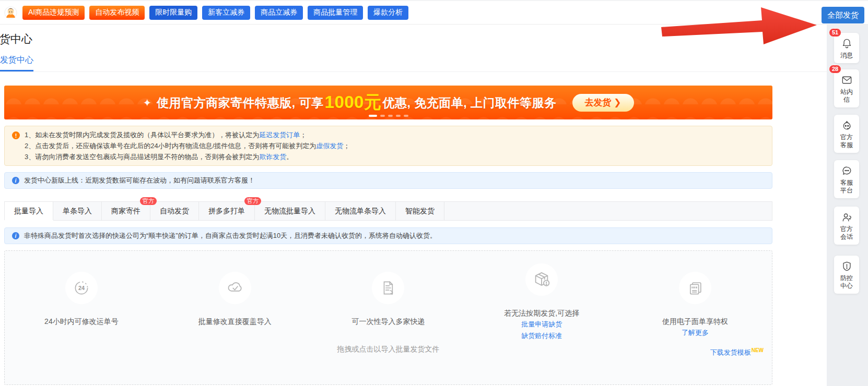 Image resolution: width=868 pixels, height=386 pixels. Describe the element at coordinates (187, 146) in the screenshot. I see `warning-line: 2、点击发货后，还应确保该单号在此后的24小时内有物流信息/揽件信息，否则将有可…` at that location.